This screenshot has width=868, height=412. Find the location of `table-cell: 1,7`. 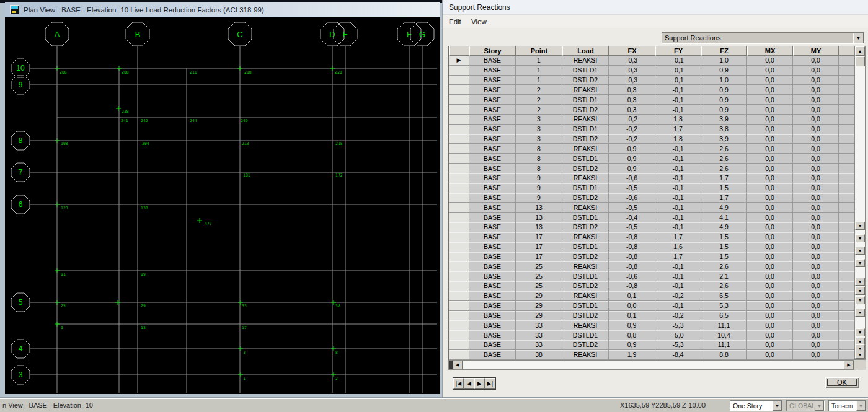

table-cell: 1,7 is located at coordinates (678, 257).